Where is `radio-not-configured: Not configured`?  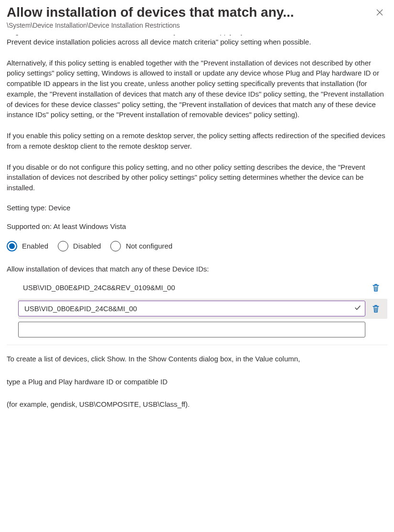 radio-not-configured: Not configured is located at coordinates (141, 246).